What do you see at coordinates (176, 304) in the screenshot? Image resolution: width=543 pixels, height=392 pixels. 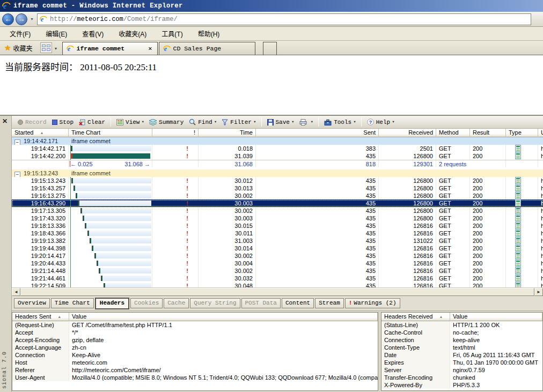 I see `tab-cache: Cache` at bounding box center [176, 304].